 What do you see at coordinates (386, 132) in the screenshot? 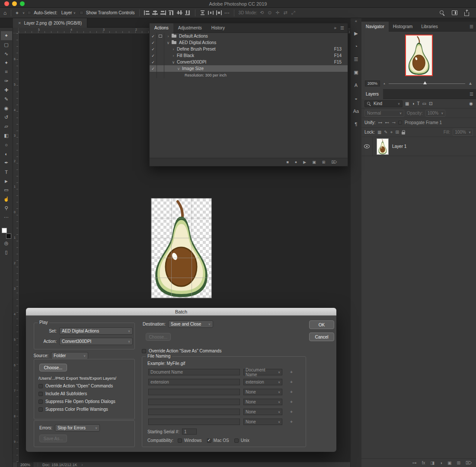
I see `lock-pixels-icon: ✎` at bounding box center [386, 132].